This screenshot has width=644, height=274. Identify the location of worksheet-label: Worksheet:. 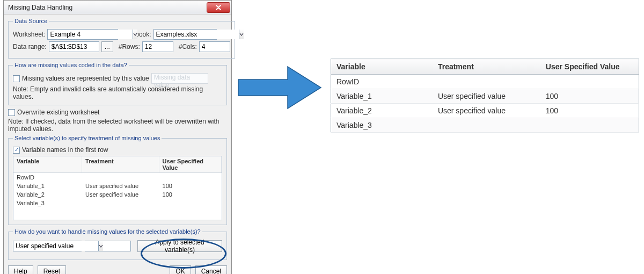
(29, 34).